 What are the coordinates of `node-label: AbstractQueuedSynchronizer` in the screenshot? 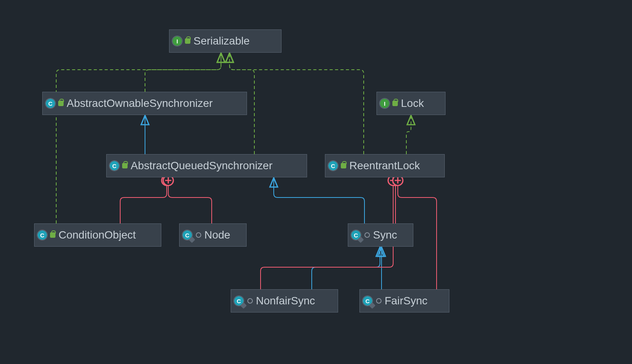 It's located at (202, 166).